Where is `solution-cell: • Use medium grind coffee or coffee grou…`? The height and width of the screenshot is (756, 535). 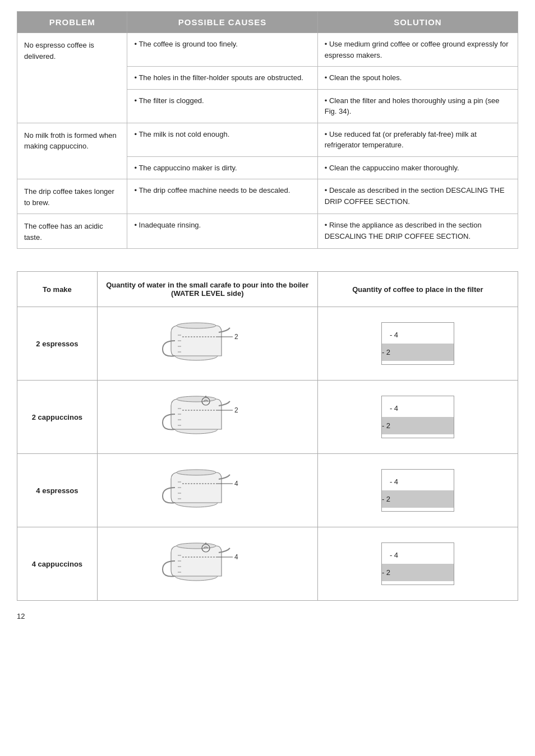
solution-cell: • Use medium grind coffee or coffee grou… is located at coordinates (417, 50).